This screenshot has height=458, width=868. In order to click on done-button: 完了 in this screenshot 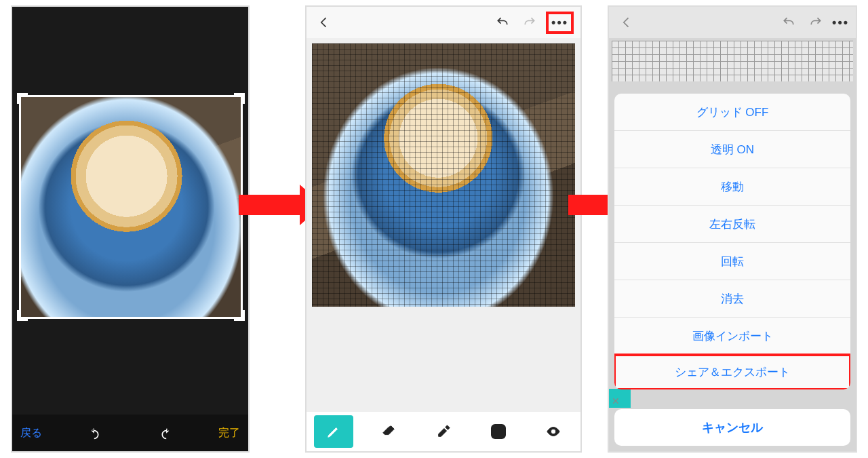, I will do `click(229, 433)`.